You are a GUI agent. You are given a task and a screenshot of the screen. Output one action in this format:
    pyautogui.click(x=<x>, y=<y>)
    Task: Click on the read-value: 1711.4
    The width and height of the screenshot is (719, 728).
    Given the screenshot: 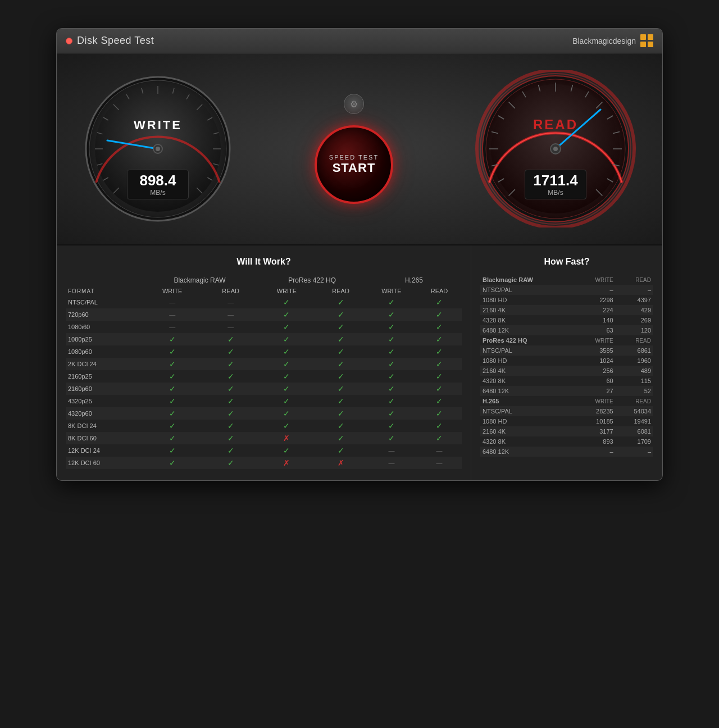 What is the action you would take?
    pyautogui.click(x=556, y=181)
    